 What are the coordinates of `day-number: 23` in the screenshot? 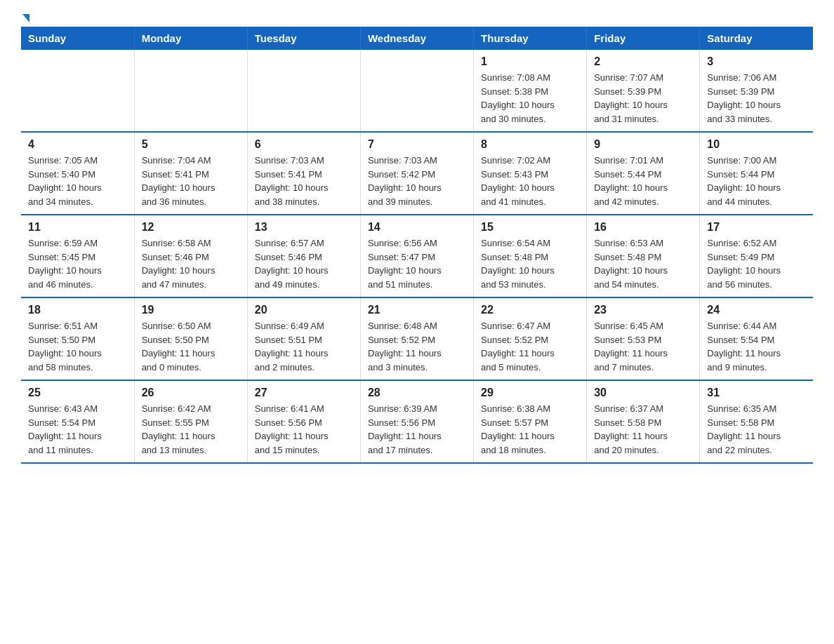 It's located at (643, 310).